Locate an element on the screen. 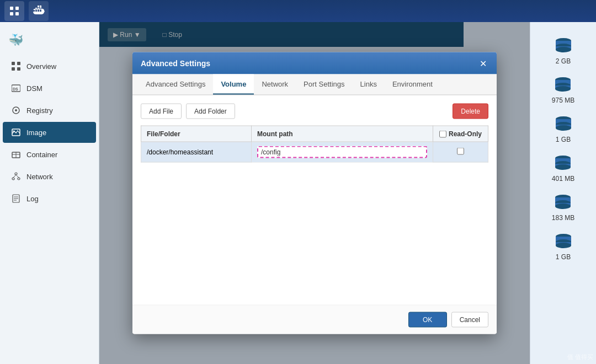  watermark-text: 值 值得买 is located at coordinates (581, 357).